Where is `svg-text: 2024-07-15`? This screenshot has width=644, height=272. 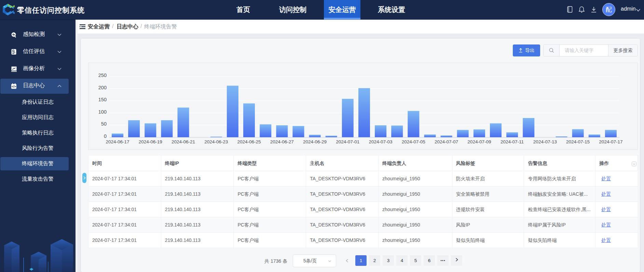 svg-text: 2024-07-15 is located at coordinates (578, 142).